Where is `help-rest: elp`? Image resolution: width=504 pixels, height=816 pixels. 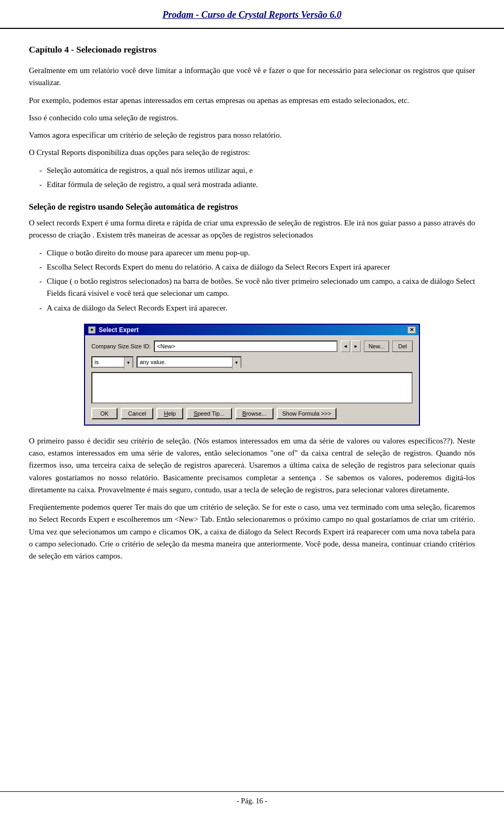
help-rest: elp is located at coordinates (172, 414).